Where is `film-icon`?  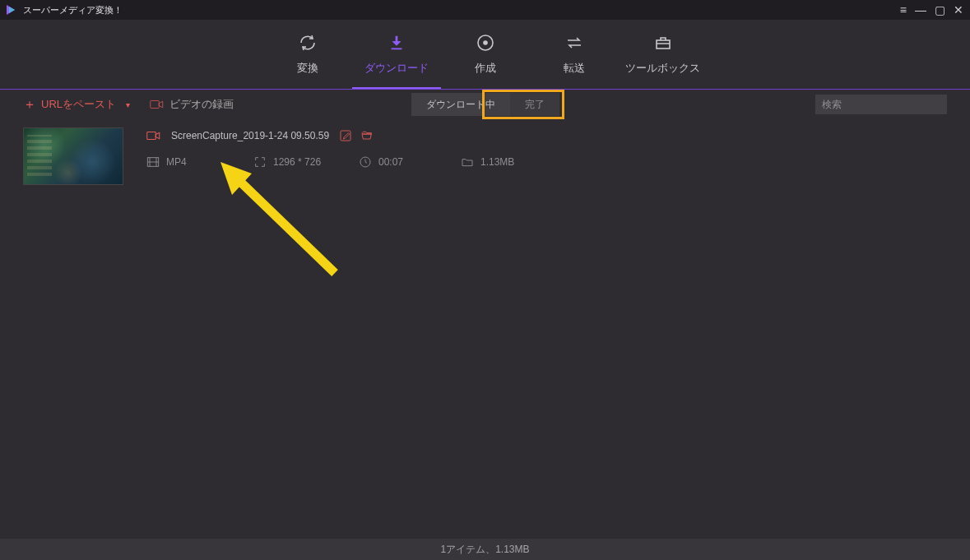 film-icon is located at coordinates (153, 162).